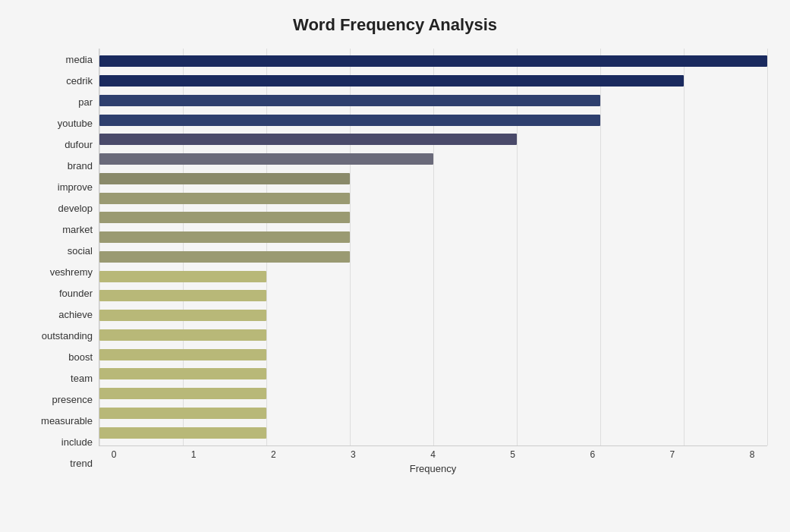 The height and width of the screenshot is (532, 790). Describe the element at coordinates (395, 25) in the screenshot. I see `chart-title: Word Frequency Analysis` at that location.